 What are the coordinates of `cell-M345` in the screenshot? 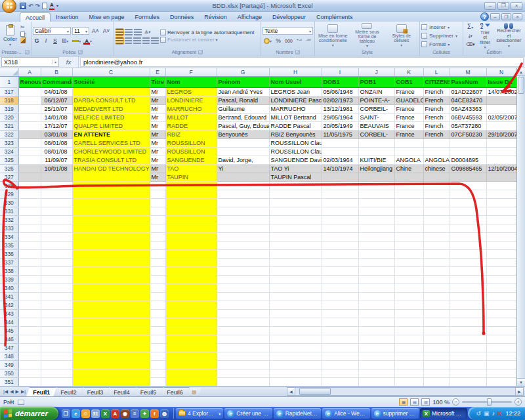 It's located at (468, 331).